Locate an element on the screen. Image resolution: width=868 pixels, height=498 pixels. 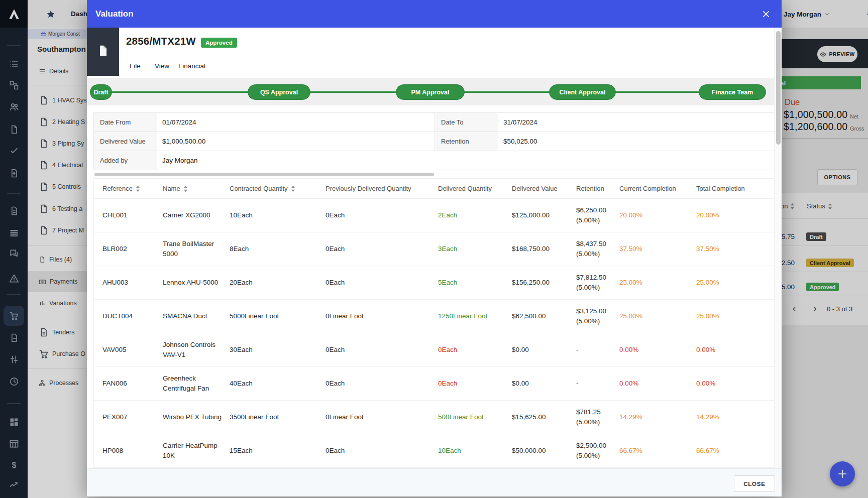
cell-current-completion: 37.50% is located at coordinates (658, 249).